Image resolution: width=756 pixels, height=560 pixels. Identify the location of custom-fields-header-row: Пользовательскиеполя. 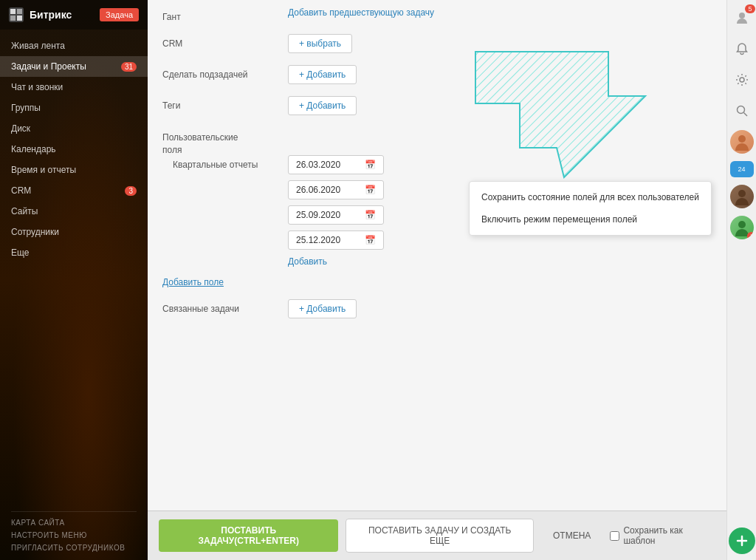
(437, 142).